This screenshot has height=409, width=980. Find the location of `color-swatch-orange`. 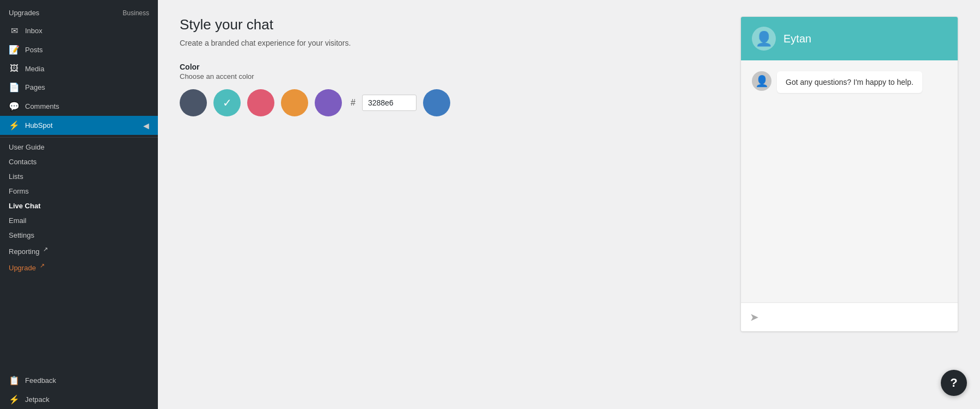

color-swatch-orange is located at coordinates (295, 103).